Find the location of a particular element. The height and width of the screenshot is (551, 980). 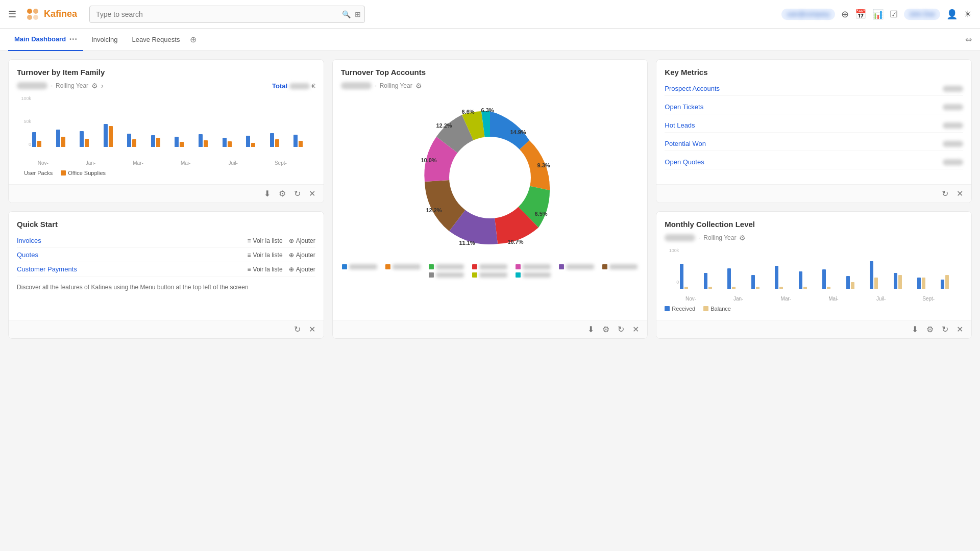

y-axis: 100k 50k 0 is located at coordinates (24, 121).